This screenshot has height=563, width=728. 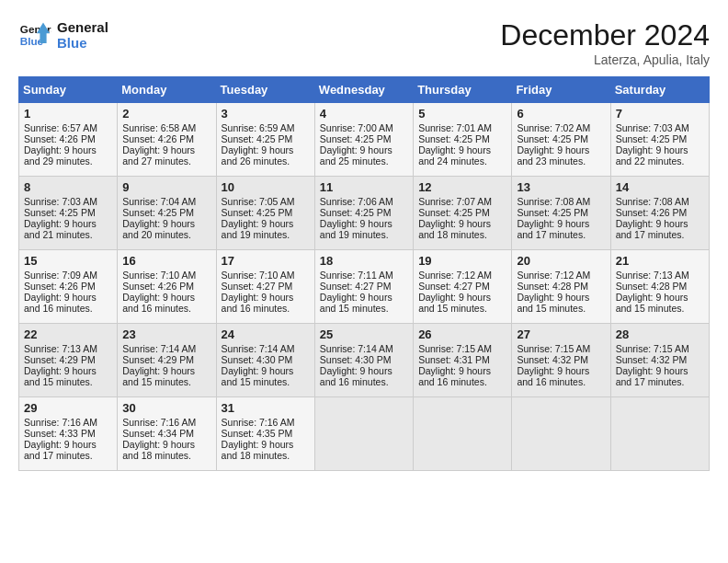 I want to click on calendar-cell: 30 Sunrise: 7:16 AM Sunset: 4:34 PM Dayl…, so click(x=167, y=434).